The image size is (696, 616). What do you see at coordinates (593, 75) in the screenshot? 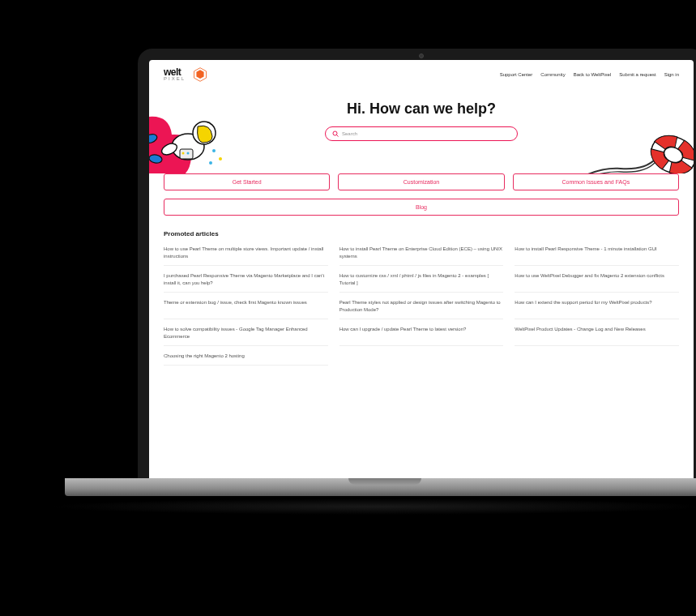
I see `nav-back-to-weltpixel: Back to WeltPixel` at bounding box center [593, 75].